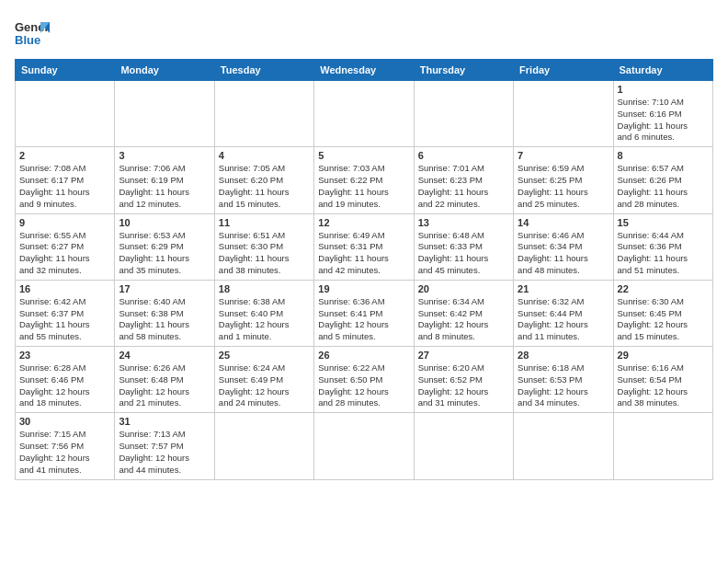 The height and width of the screenshot is (563, 728). What do you see at coordinates (265, 186) in the screenshot?
I see `day-info: Sunrise: 7:05 AM Sunset: 6:20 PM Dayligh…` at bounding box center [265, 186].